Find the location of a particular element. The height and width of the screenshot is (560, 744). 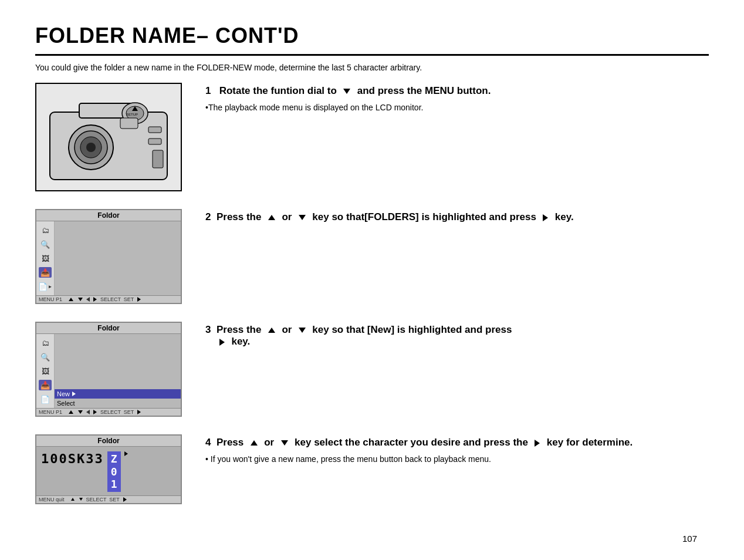

step-3-end: key. is located at coordinates (239, 342).